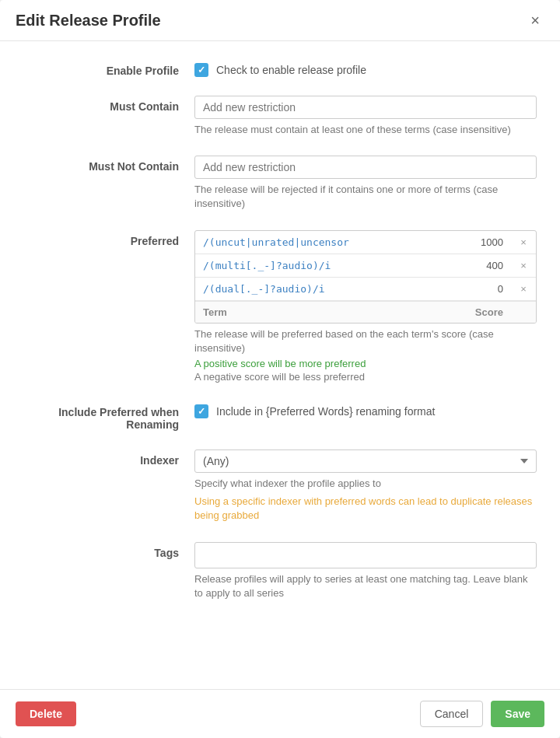 Image resolution: width=560 pixels, height=738 pixels. Describe the element at coordinates (366, 167) in the screenshot. I see `must-not-contain-input` at that location.